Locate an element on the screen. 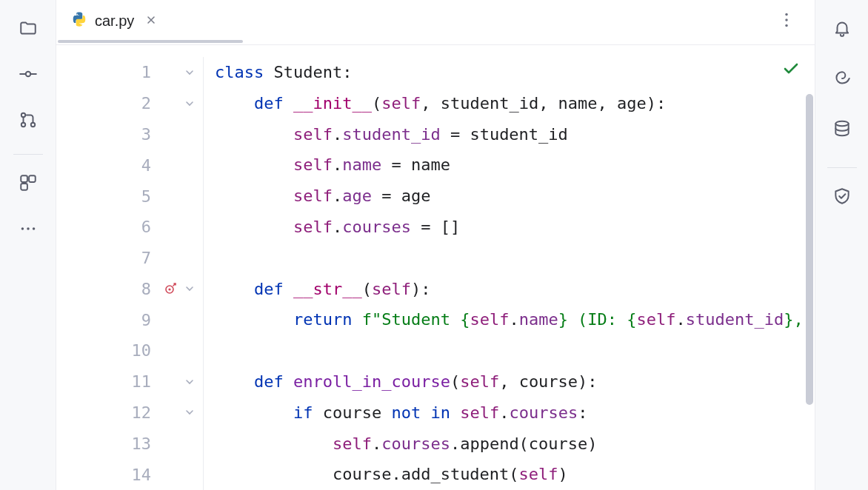  problems-shield-button is located at coordinates (842, 196).